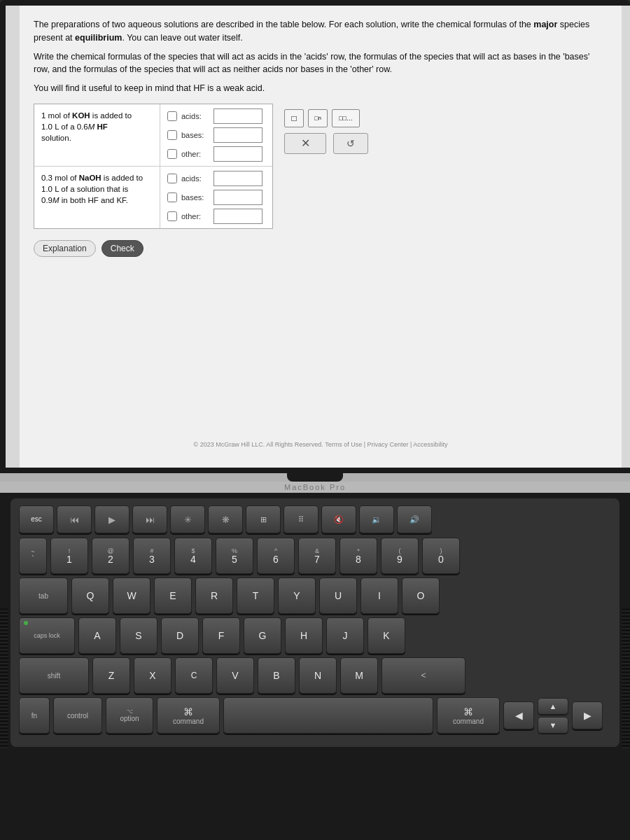  What do you see at coordinates (153, 676) in the screenshot?
I see `key-x: X` at bounding box center [153, 676].